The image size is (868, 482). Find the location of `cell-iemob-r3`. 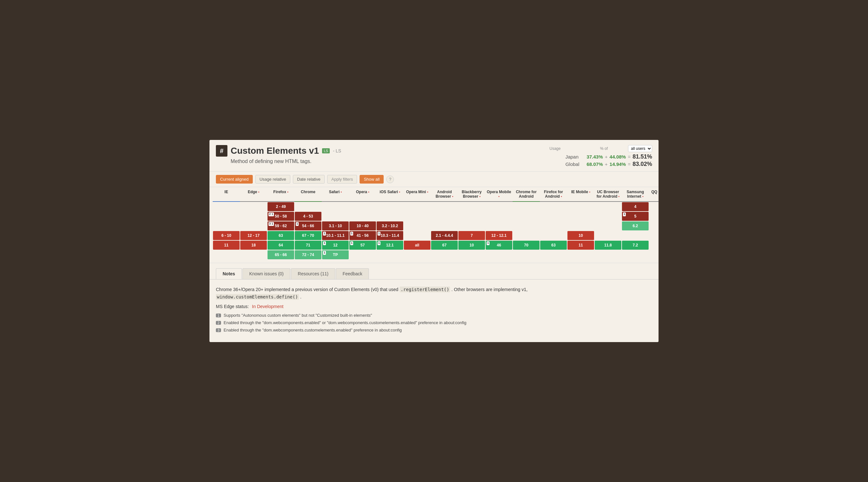

cell-iemob-r3 is located at coordinates (581, 226).